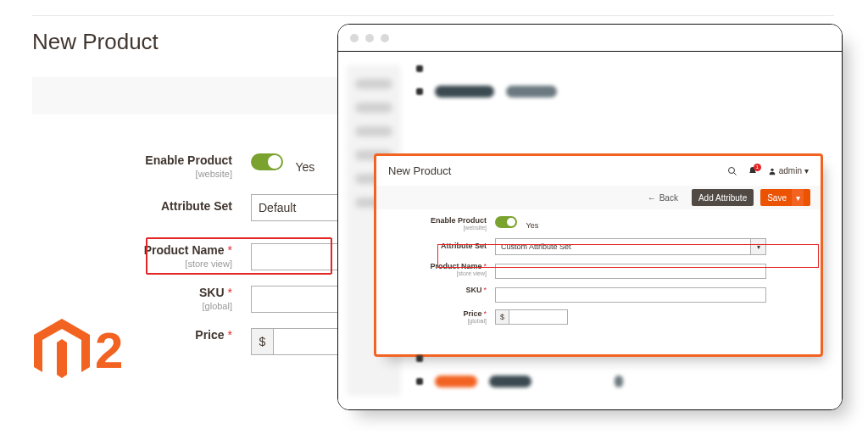  What do you see at coordinates (722, 198) in the screenshot?
I see `add-attribute-button: Add Attribute` at bounding box center [722, 198].